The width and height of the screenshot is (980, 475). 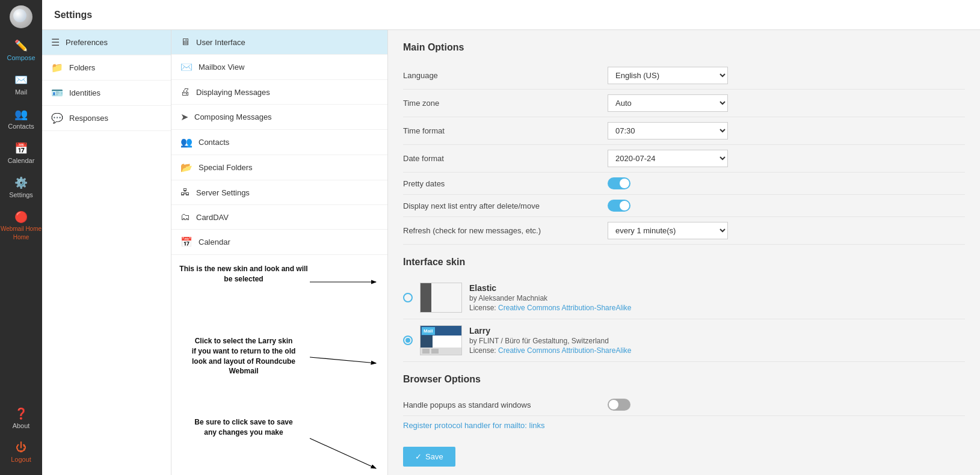 What do you see at coordinates (441, 331) in the screenshot?
I see `larry-thumb-header: Mail` at bounding box center [441, 331].